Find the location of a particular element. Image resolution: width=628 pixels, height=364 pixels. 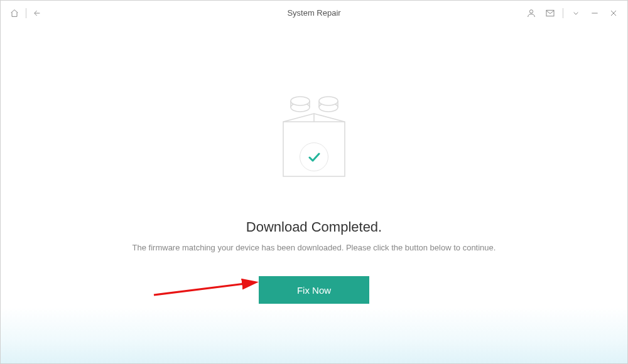

back-icon is located at coordinates (38, 13).